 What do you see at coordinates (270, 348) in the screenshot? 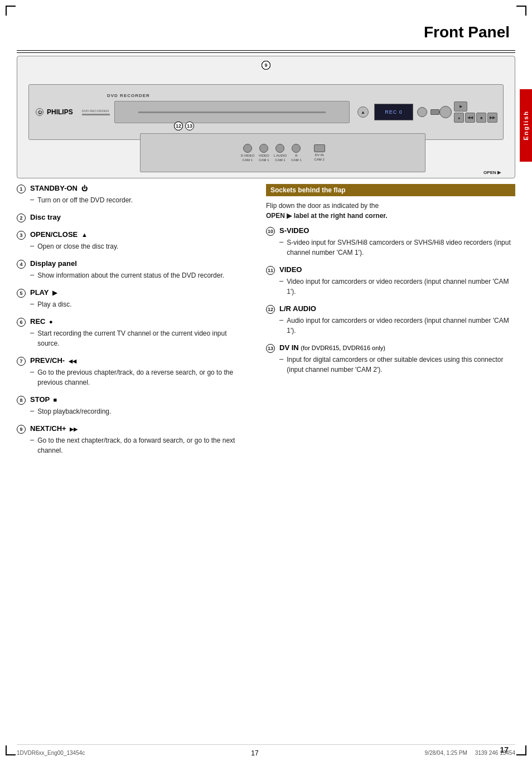
I see `section-num-13: 13` at bounding box center [270, 348].